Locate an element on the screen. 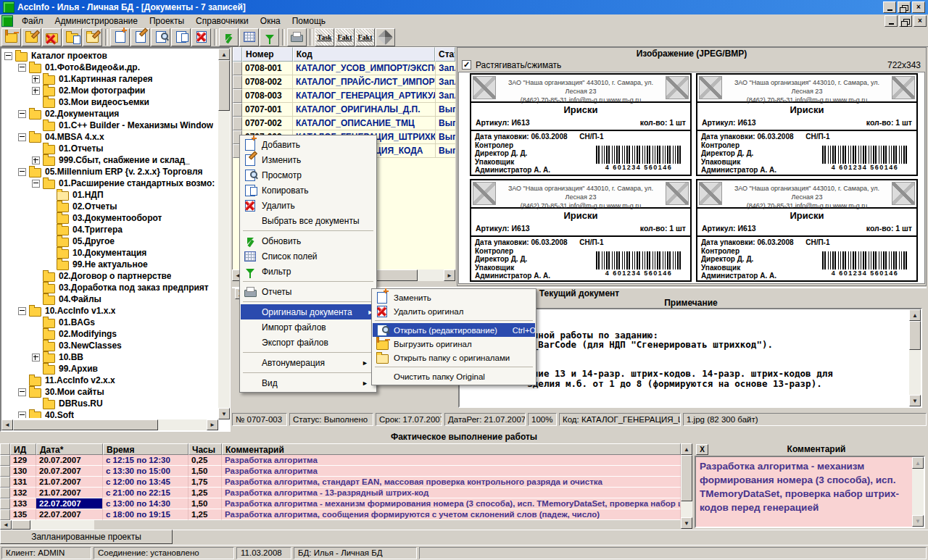 The height and width of the screenshot is (560, 928). tree-item: 99.Не актуальное is located at coordinates (109, 264).